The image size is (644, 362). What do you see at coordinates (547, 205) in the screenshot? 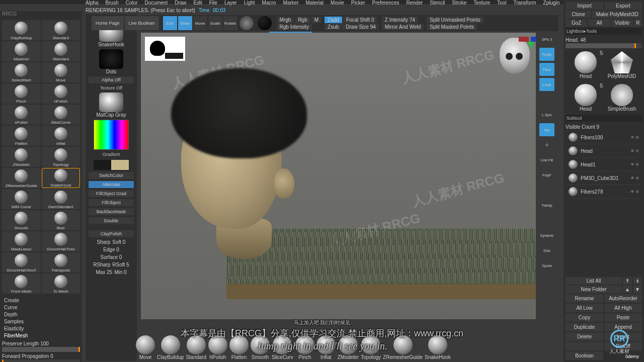
I see `vtool-11: Transp` at bounding box center [547, 205].